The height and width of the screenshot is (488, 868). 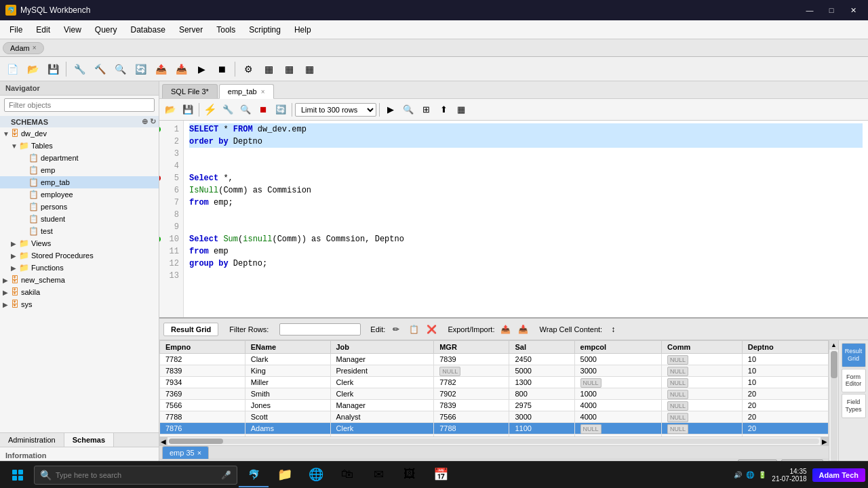 I want to click on toolbar-settings: ⚙, so click(x=248, y=69).